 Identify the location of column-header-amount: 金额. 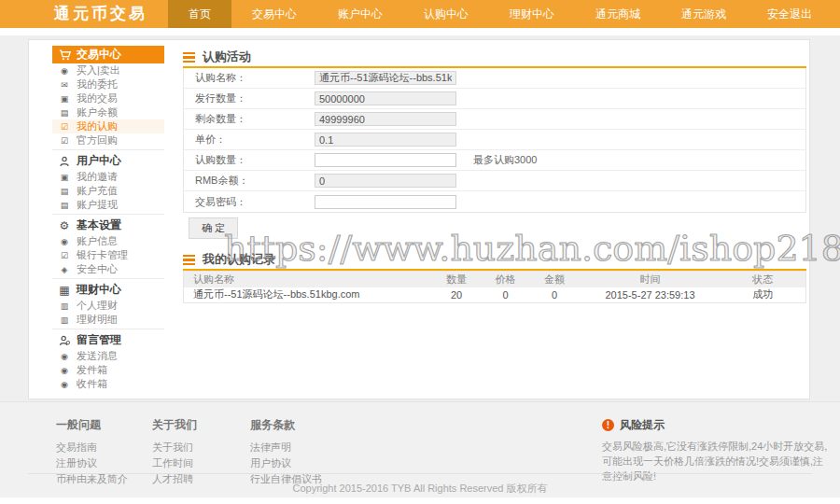
(554, 280).